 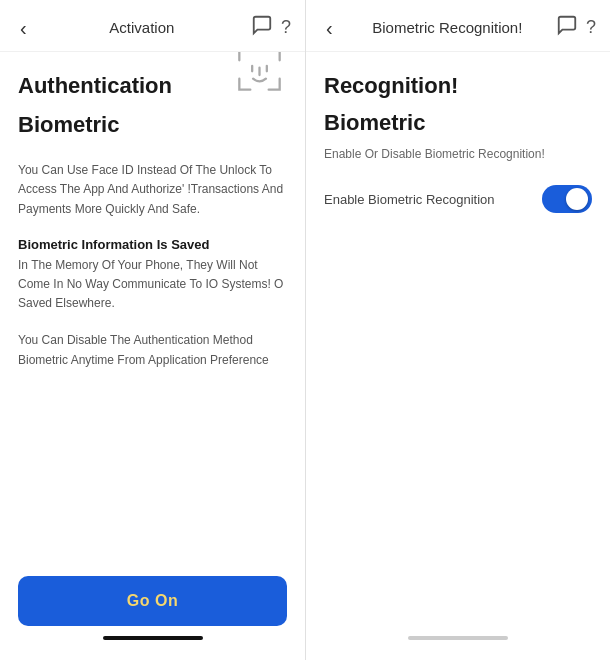 What do you see at coordinates (458, 26) in the screenshot?
I see `right-nav-bar: ‹ Biometric Recognition! ?` at bounding box center [458, 26].